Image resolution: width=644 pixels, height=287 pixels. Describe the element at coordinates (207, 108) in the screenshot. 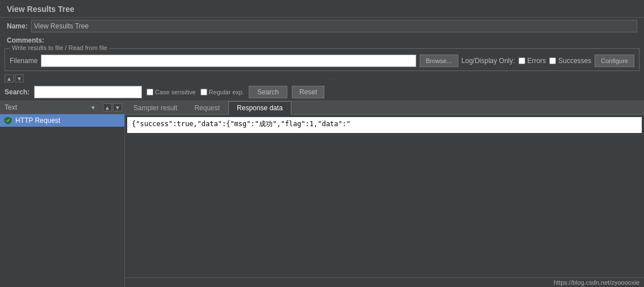

I see `tab-request: Request` at that location.